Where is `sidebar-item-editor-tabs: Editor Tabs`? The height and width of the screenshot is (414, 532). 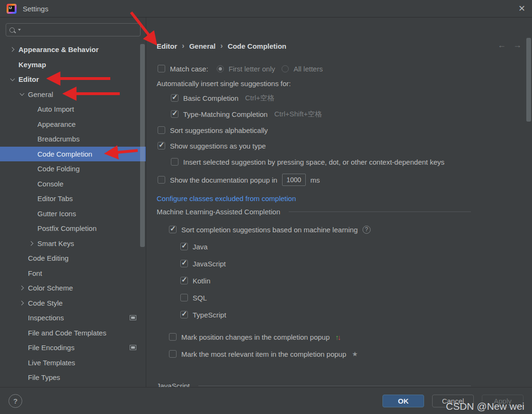 sidebar-item-editor-tabs: Editor Tabs is located at coordinates (73, 199).